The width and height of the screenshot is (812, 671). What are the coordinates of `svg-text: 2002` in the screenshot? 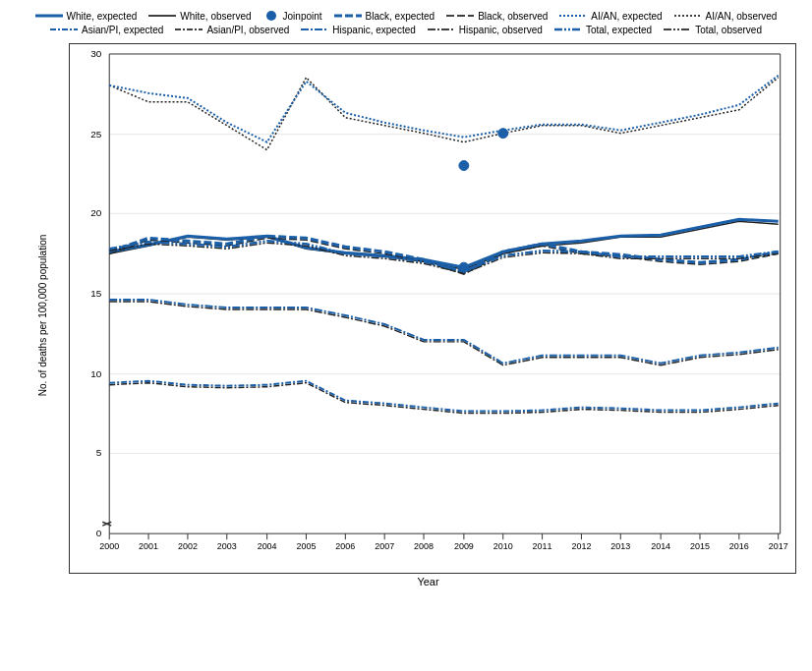 It's located at (188, 546).